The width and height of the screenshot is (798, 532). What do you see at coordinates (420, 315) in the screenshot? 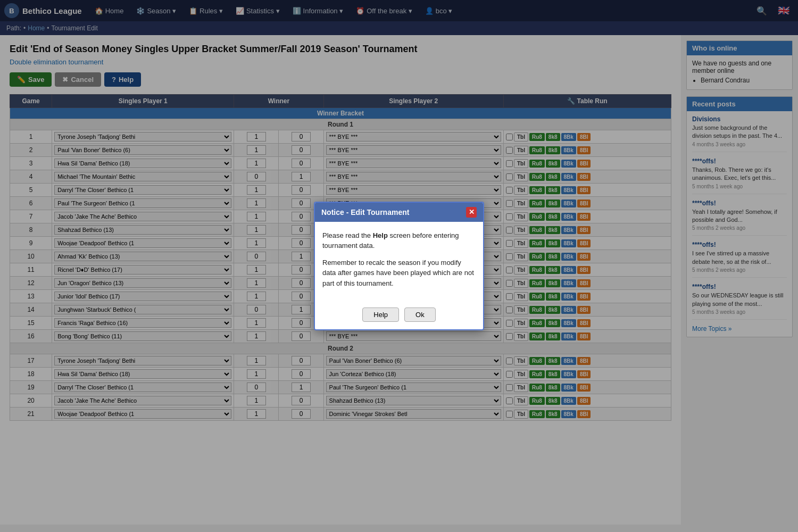
I see `modal-ok-button: Ok` at bounding box center [420, 315].